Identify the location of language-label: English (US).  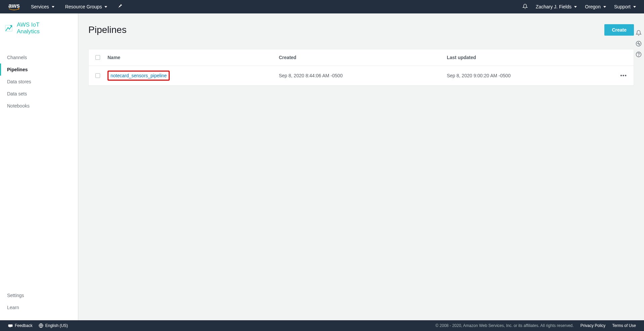
(56, 326).